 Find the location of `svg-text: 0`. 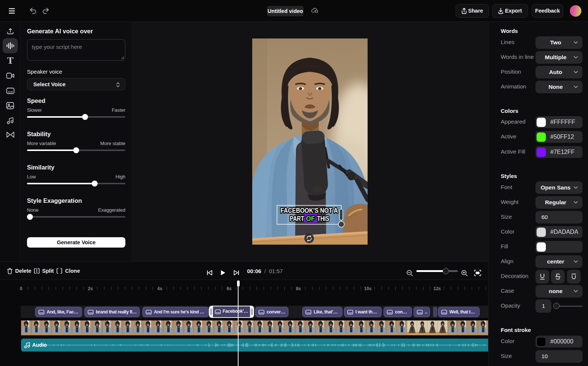

svg-text: 0 is located at coordinates (21, 289).